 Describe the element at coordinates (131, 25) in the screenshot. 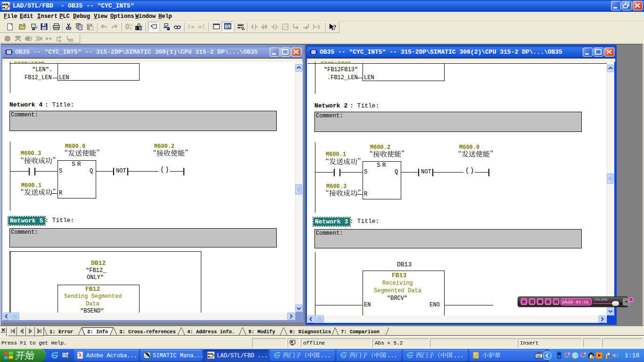

I see `svg-text: 01` at that location.